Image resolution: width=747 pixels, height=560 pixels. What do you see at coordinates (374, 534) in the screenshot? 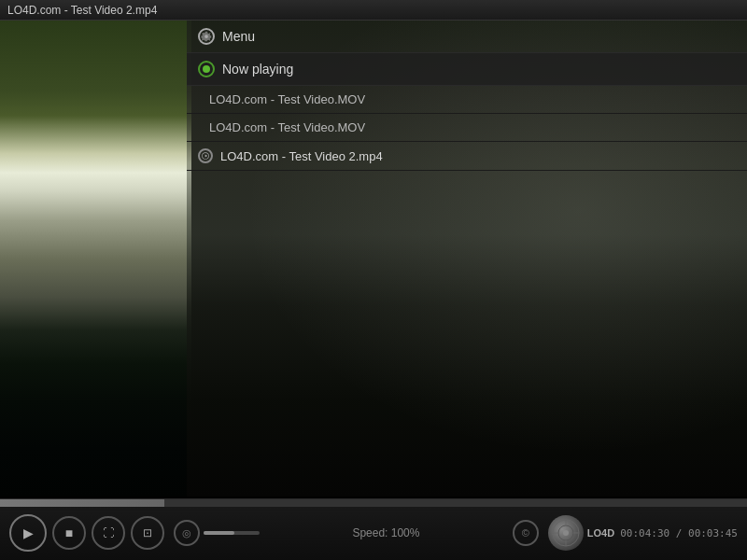
I see `controls-bottom: ▶ ■ ⛶ ⊡ ◎ Speed: 100% ©` at bounding box center [374, 534].